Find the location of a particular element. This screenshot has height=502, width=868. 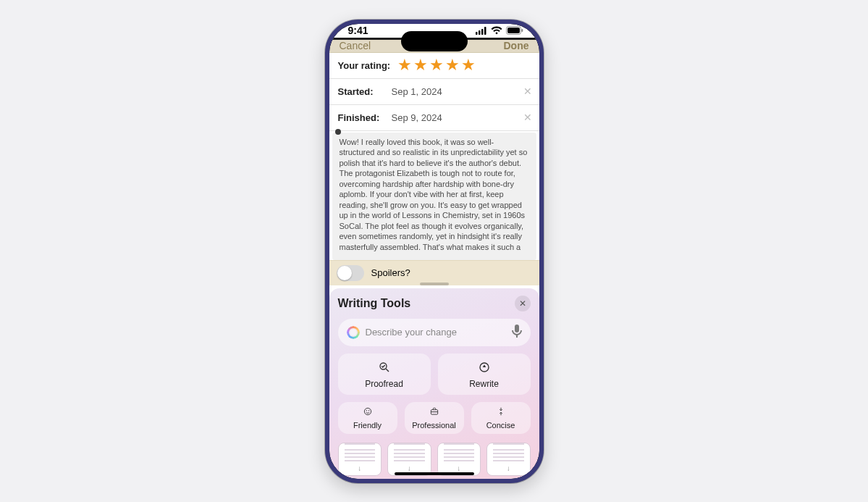

concise-label: Concise is located at coordinates (501, 425).